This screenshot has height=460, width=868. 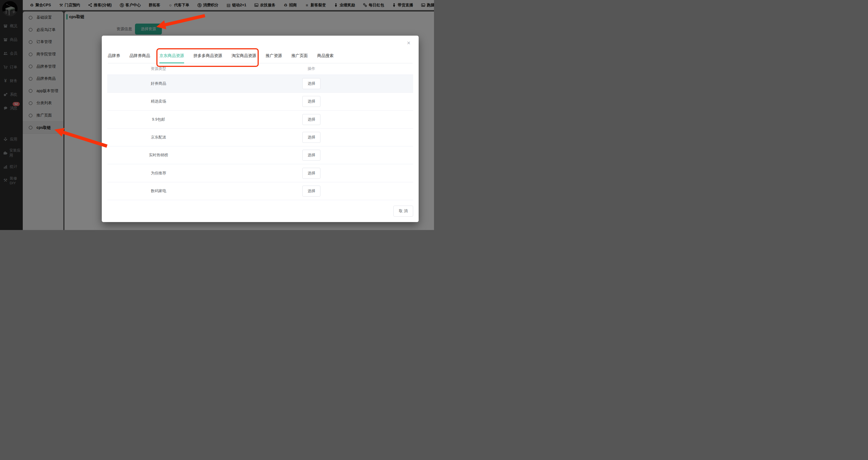 What do you see at coordinates (158, 173) in the screenshot?
I see `resource-type-cell: 为你推荐` at bounding box center [158, 173].